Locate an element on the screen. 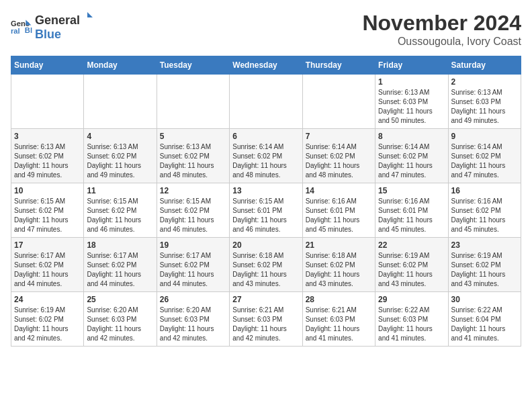 This screenshot has width=532, height=411. calendar-cell: 3Sunrise: 6:13 AM Sunset: 6:02 PM Daylig… is located at coordinates (48, 156).